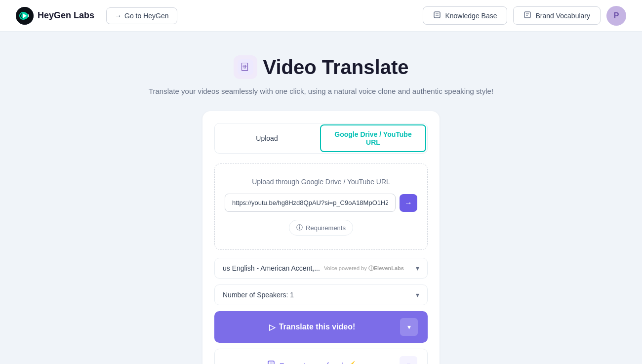  What do you see at coordinates (245, 67) in the screenshot?
I see `svg-text: 🈂` at bounding box center [245, 67].